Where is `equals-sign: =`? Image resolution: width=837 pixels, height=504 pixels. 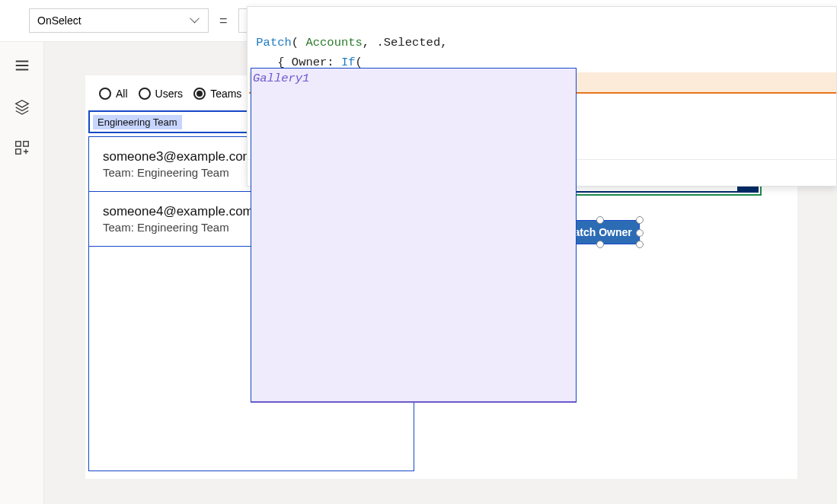
equals-sign: = is located at coordinates (224, 21).